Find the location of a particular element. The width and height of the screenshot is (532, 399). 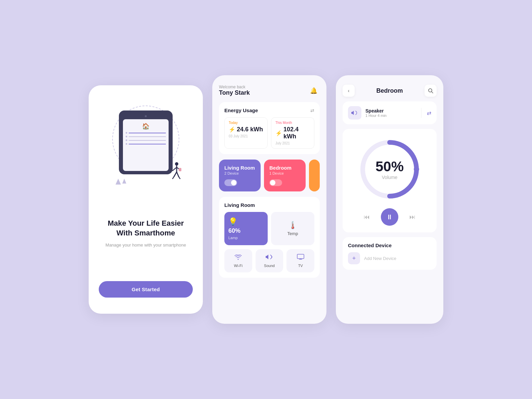

add-device-icon: + is located at coordinates (354, 258).